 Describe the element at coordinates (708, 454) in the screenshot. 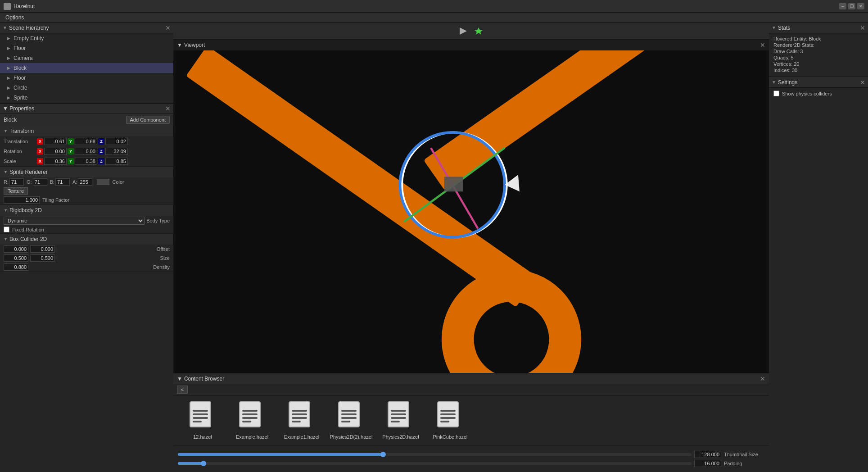

I see `thumbnail-size-input` at that location.